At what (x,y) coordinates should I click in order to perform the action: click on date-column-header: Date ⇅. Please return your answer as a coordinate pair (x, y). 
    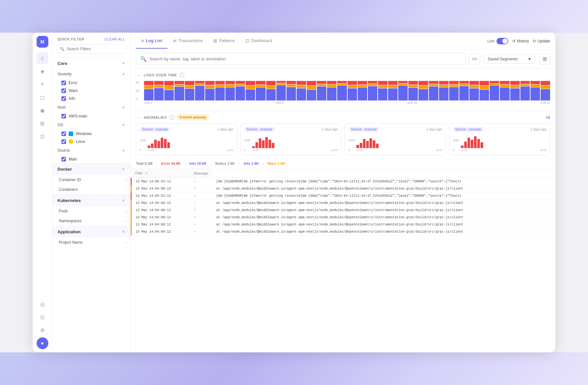
    Looking at the image, I should click on (161, 173).